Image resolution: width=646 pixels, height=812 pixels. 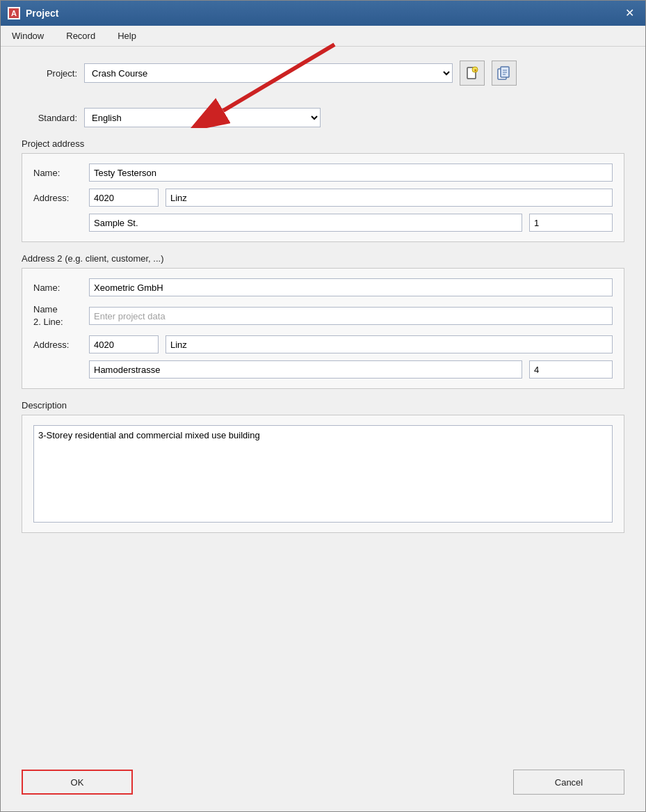 I want to click on standard-label: Standard:, so click(x=49, y=118).